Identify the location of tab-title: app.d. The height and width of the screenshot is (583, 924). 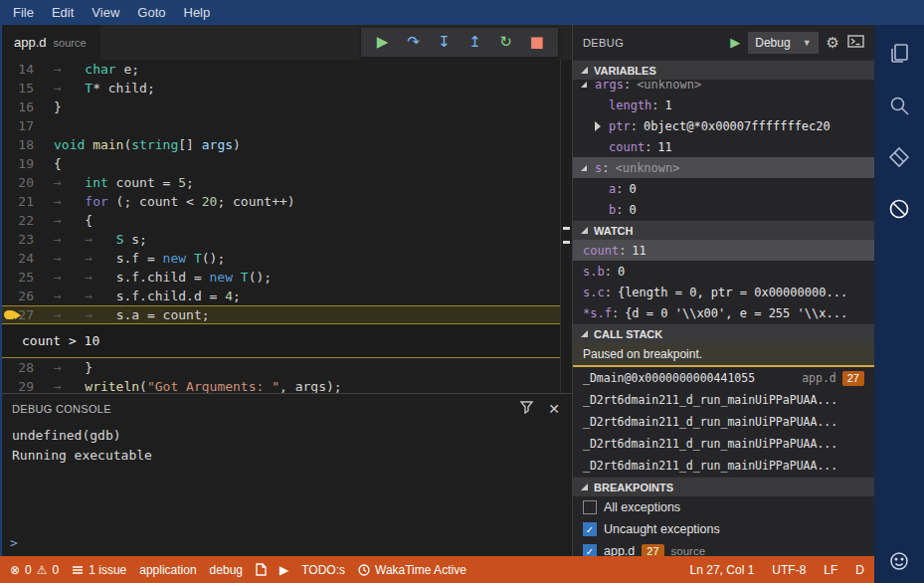
(30, 42).